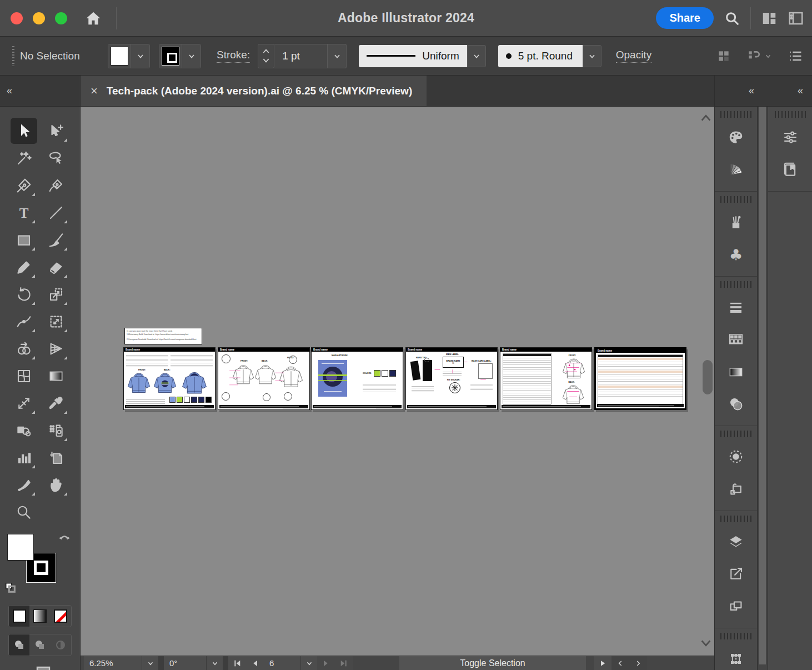 The height and width of the screenshot is (670, 812). I want to click on opacity-panel-link: Opacity, so click(634, 56).